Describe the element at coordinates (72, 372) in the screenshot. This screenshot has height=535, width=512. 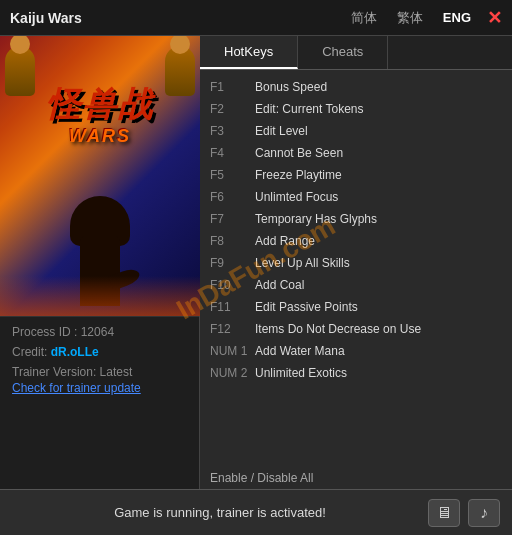
I see `trainer-version-label: Trainer Version: Latest` at that location.